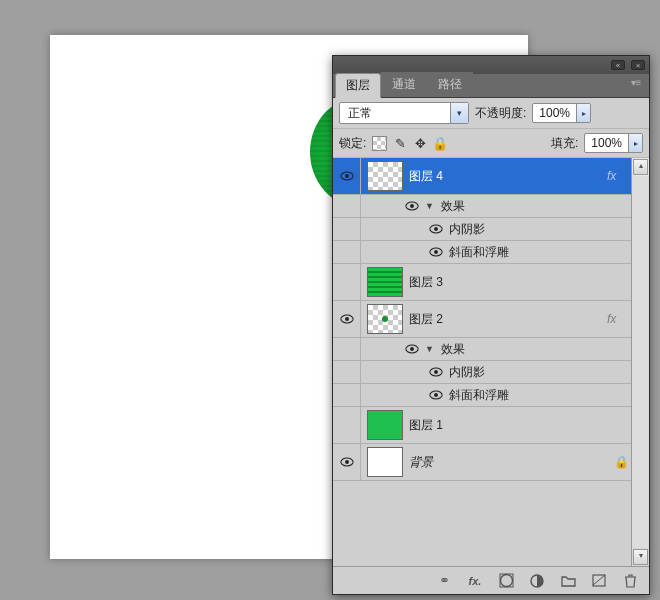 This screenshot has height=600, width=660. I want to click on new-layer-icon, so click(599, 581).